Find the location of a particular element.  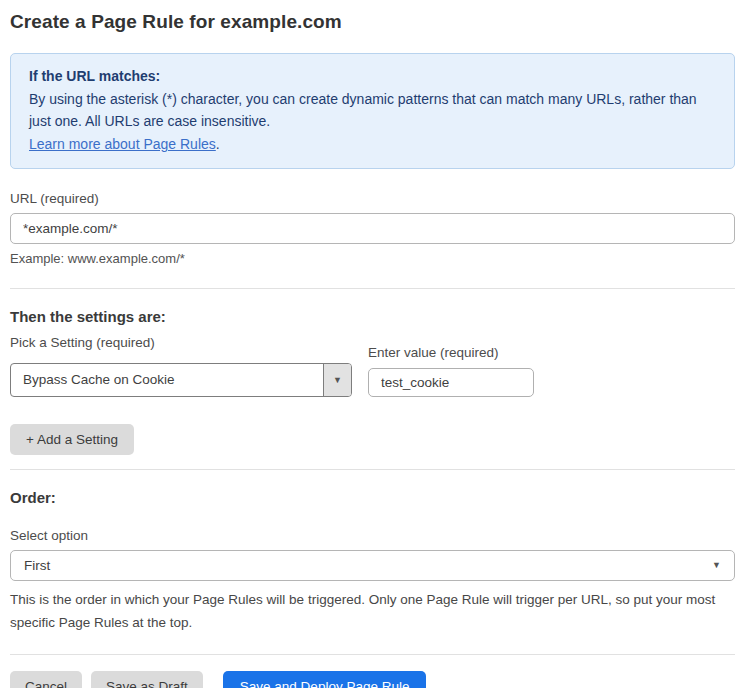

learn-more-link: Learn more about Page Rules is located at coordinates (122, 144).